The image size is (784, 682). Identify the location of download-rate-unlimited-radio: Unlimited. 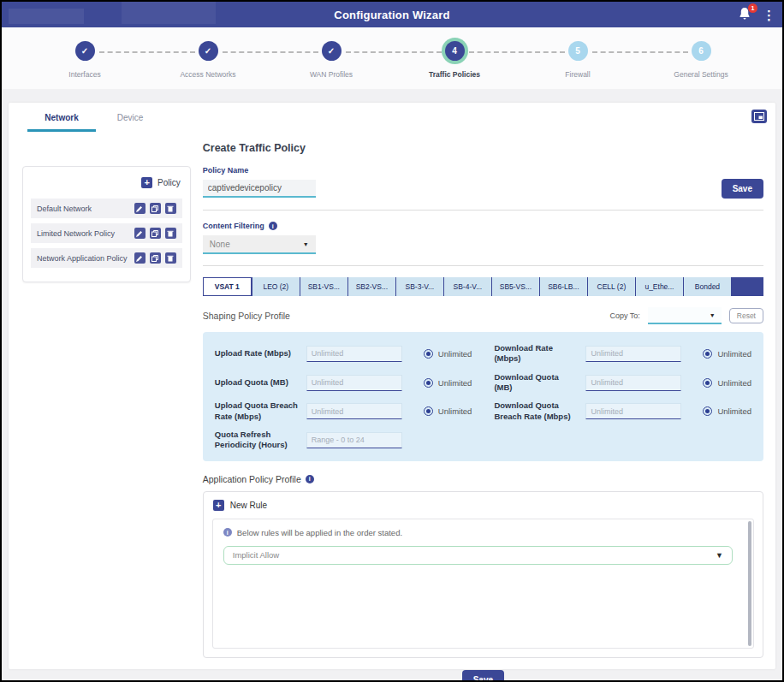
(728, 354).